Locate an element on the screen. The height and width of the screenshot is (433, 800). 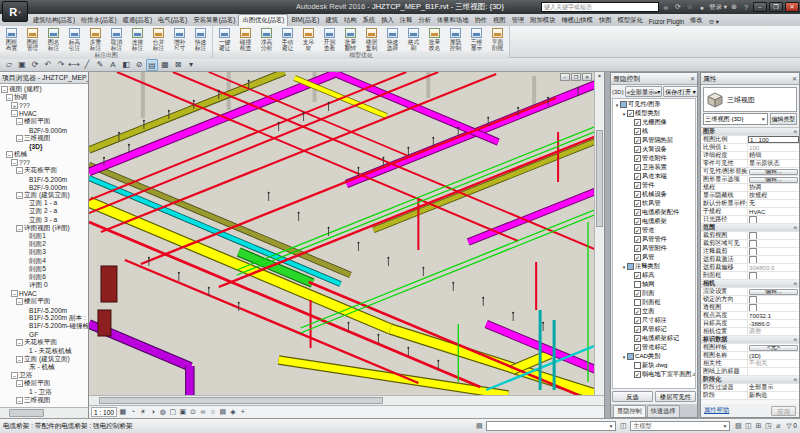
browser-tree-item: B1F/-5.200m 副本 : is located at coordinates (44, 318).